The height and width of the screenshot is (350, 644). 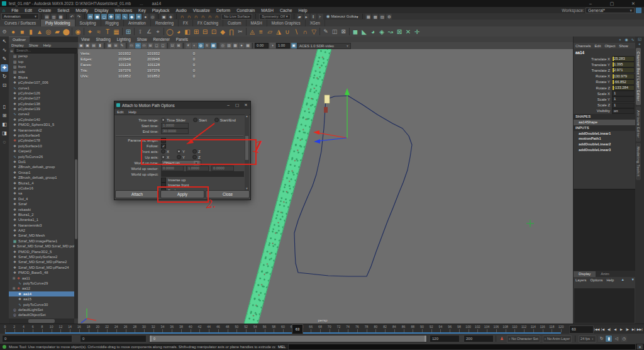 What do you see at coordinates (633, 4) in the screenshot?
I see `close-button: ✕` at bounding box center [633, 4].